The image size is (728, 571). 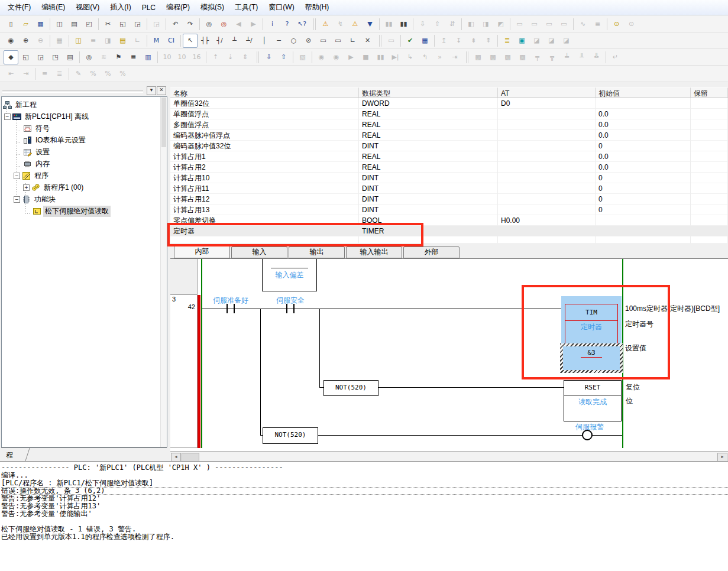 I want to click on program-check-button: ✔, so click(x=410, y=41).